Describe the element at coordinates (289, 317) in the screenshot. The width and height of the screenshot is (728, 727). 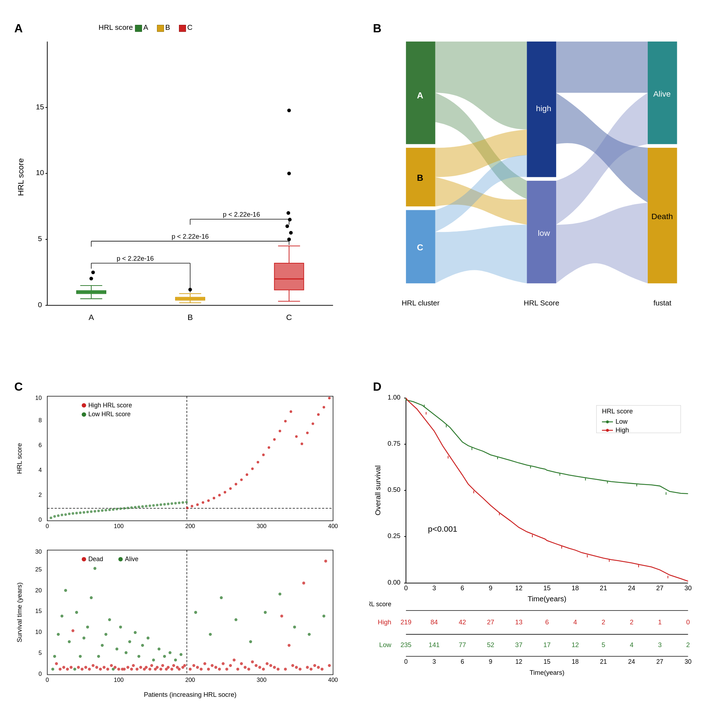
I see `x-label-c: C` at that location.